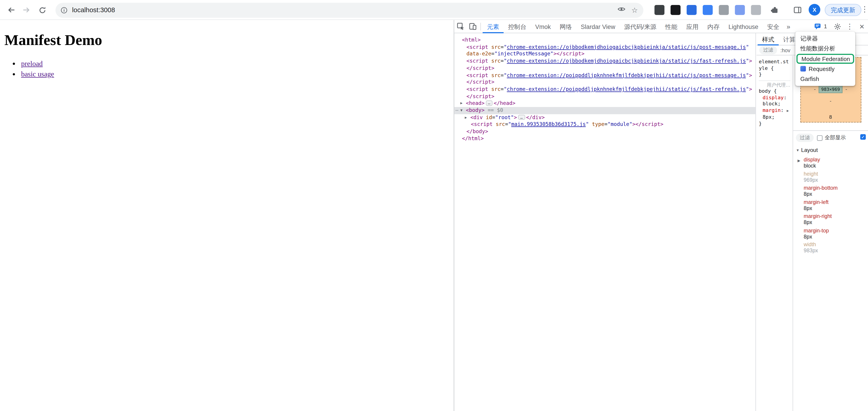 Image resolution: width=868 pixels, height=411 pixels. What do you see at coordinates (863, 137) in the screenshot?
I see `group-checkbox: ✓` at bounding box center [863, 137].